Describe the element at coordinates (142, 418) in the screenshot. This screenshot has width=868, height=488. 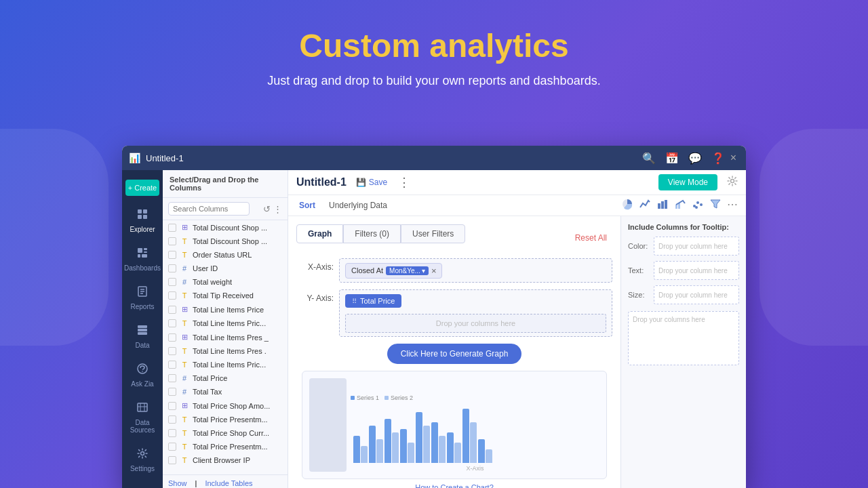
I see `sidebar-item-data-sources: Data Sources` at that location.